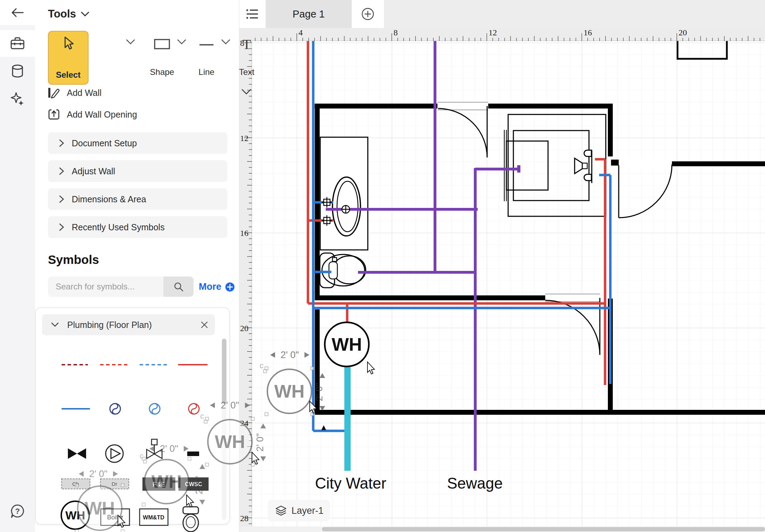 This screenshot has width=765, height=532. What do you see at coordinates (68, 58) in the screenshot?
I see `select-tool-button: Select` at bounding box center [68, 58].